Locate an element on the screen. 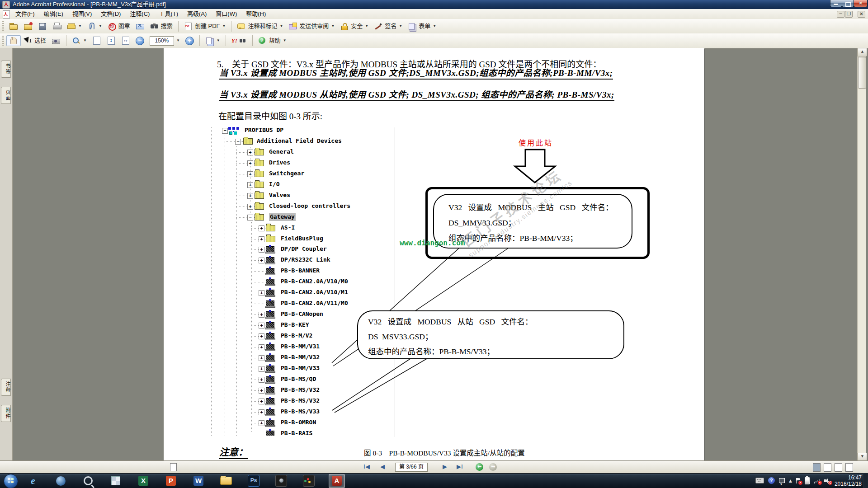 Image resolution: width=868 pixels, height=488 pixels. nav-tab-书签: 书签 is located at coordinates (6, 69).